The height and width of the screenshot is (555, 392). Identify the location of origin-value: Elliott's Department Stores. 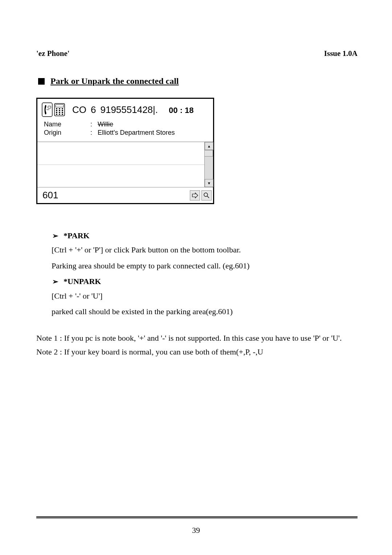
(153, 133).